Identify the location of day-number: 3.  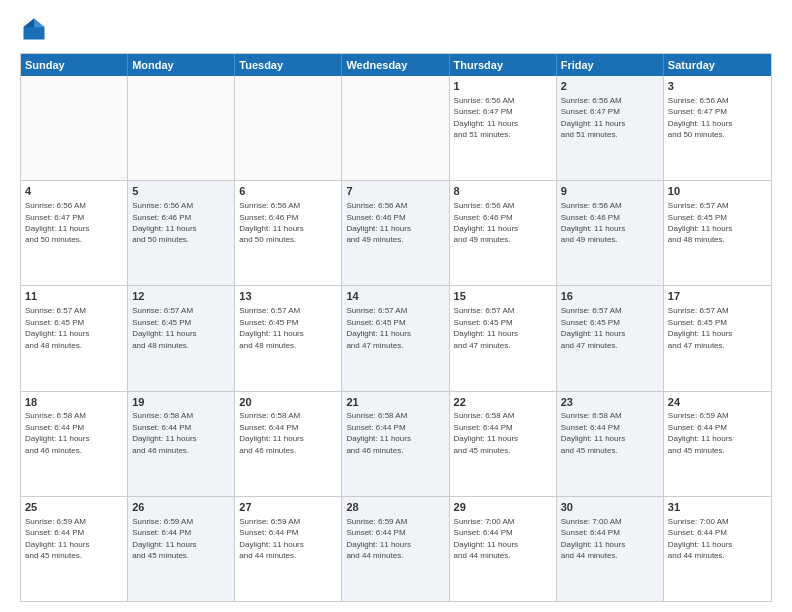
(718, 86).